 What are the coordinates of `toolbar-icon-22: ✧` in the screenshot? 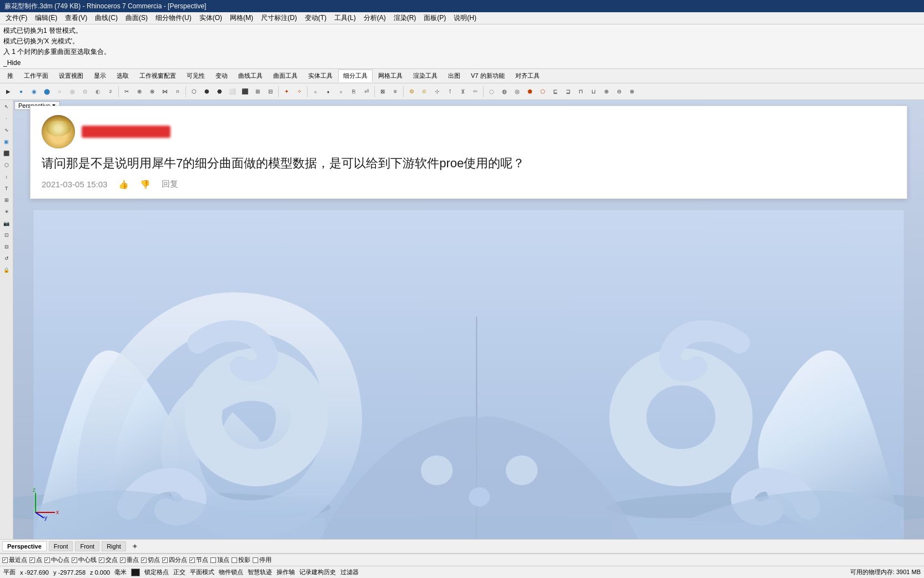 It's located at (299, 92).